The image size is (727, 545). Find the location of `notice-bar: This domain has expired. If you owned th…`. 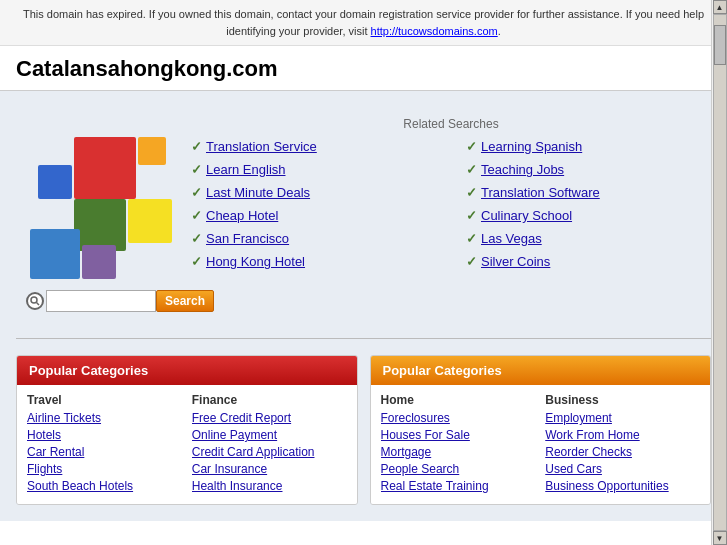

notice-bar: This domain has expired. If you owned th… is located at coordinates (364, 23).